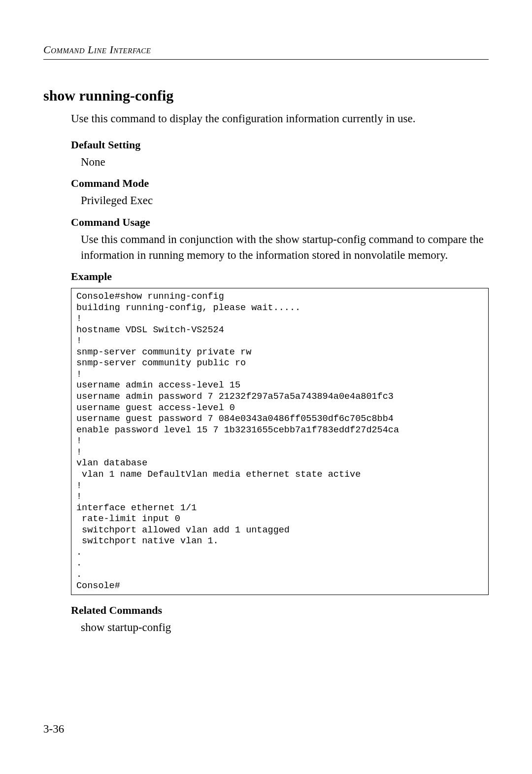 This screenshot has width=532, height=774. I want to click on command-mode-body: Privileged Exec, so click(285, 201).